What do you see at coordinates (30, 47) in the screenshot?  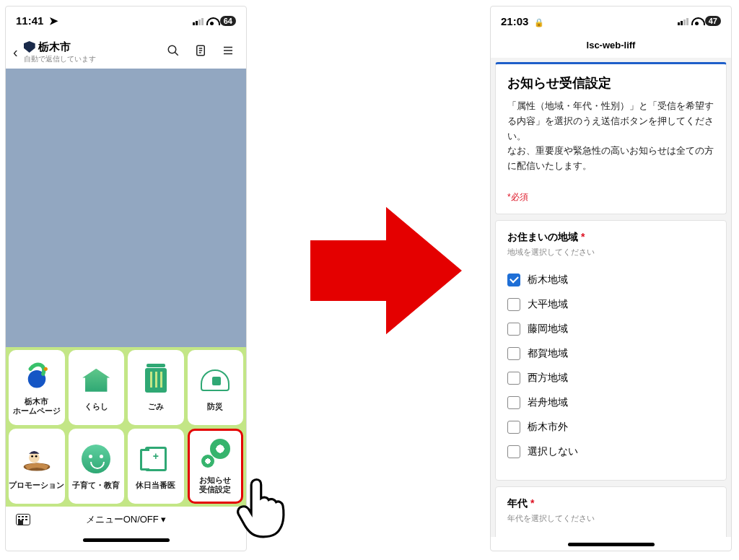 I see `shield-icon` at bounding box center [30, 47].